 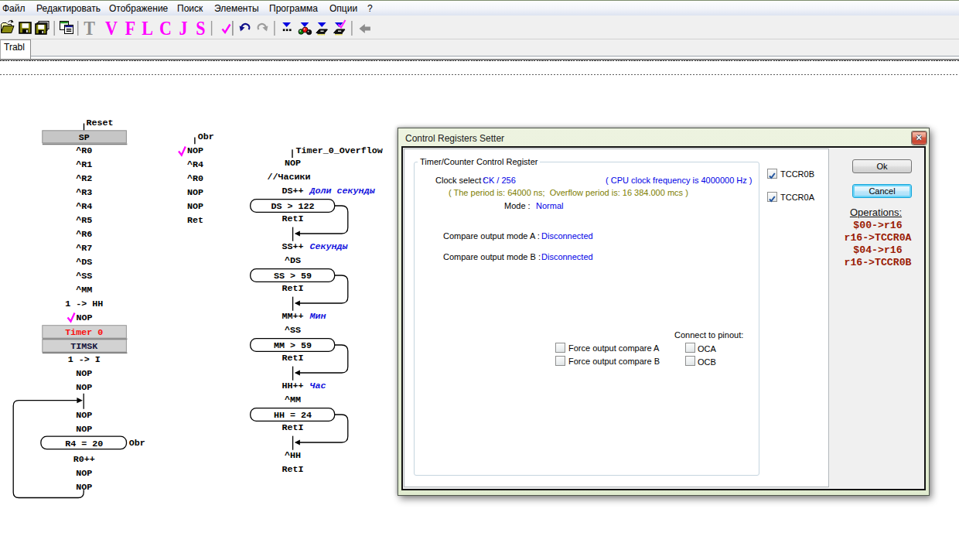 I want to click on svg-text: HH++, so click(x=292, y=386).